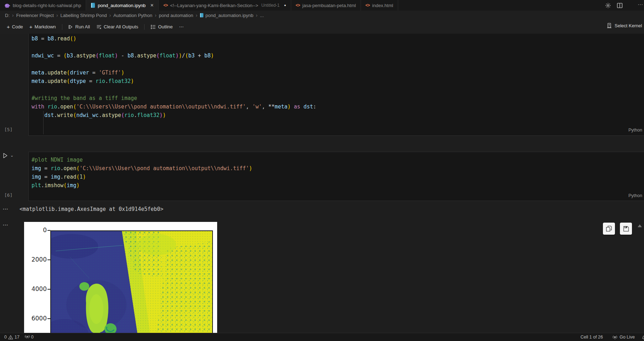 The height and width of the screenshot is (341, 644). What do you see at coordinates (91, 209) in the screenshot?
I see `output-text: <matplotlib.image.AxesImage at 0x1d914e5…` at bounding box center [91, 209].